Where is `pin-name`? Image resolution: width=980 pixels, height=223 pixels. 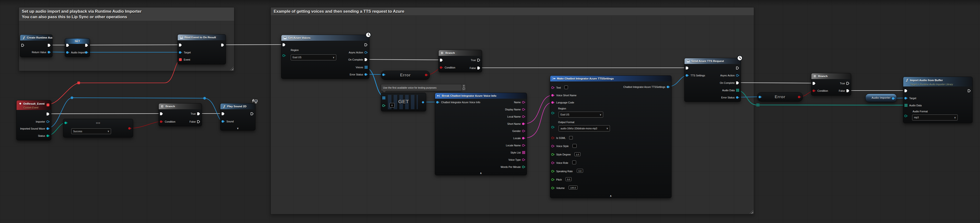
pin-name is located at coordinates (524, 103).